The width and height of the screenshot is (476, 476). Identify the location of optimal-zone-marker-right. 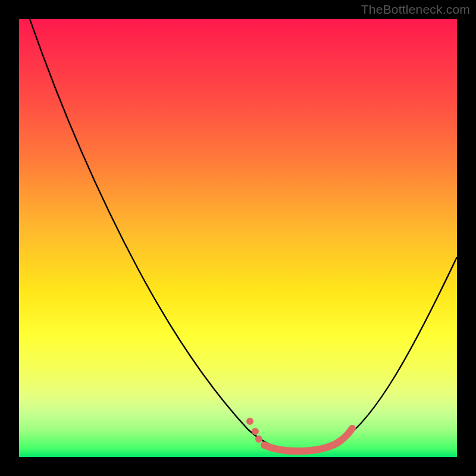
(343, 437).